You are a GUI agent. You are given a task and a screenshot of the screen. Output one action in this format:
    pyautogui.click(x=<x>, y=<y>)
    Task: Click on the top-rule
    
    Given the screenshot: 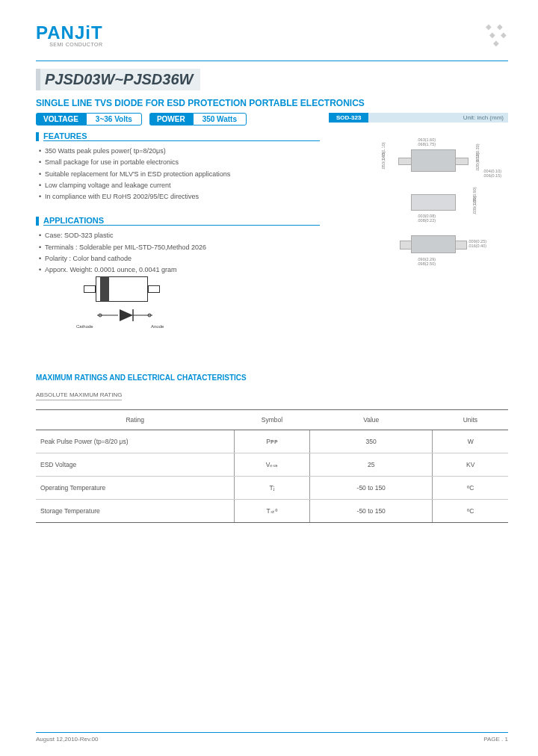 What is the action you would take?
    pyautogui.click(x=272, y=61)
    